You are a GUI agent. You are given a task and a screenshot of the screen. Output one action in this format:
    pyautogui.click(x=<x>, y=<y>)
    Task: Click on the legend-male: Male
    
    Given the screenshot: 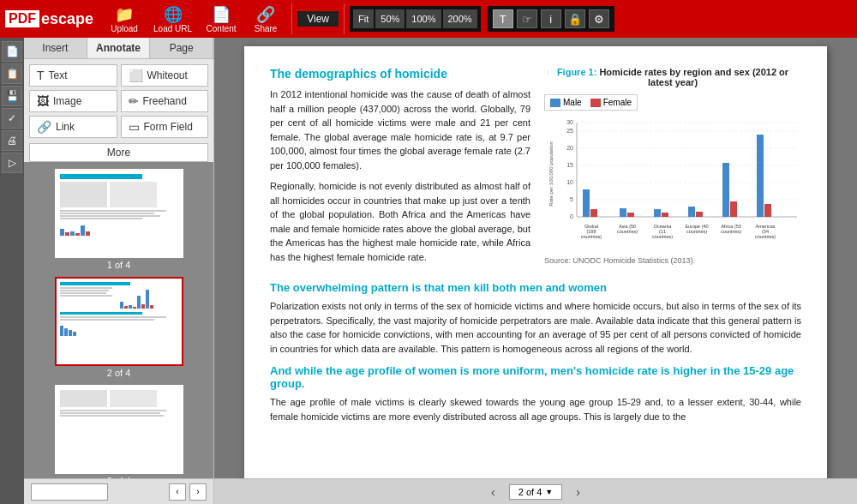 What is the action you would take?
    pyautogui.click(x=566, y=103)
    